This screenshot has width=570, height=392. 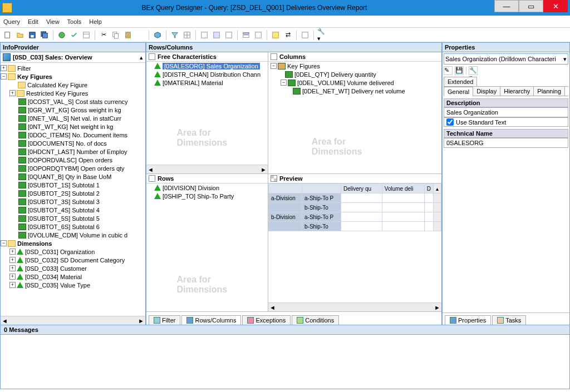 What do you see at coordinates (288, 35) in the screenshot?
I see `tb-icon-7: ⇄` at bounding box center [288, 35].